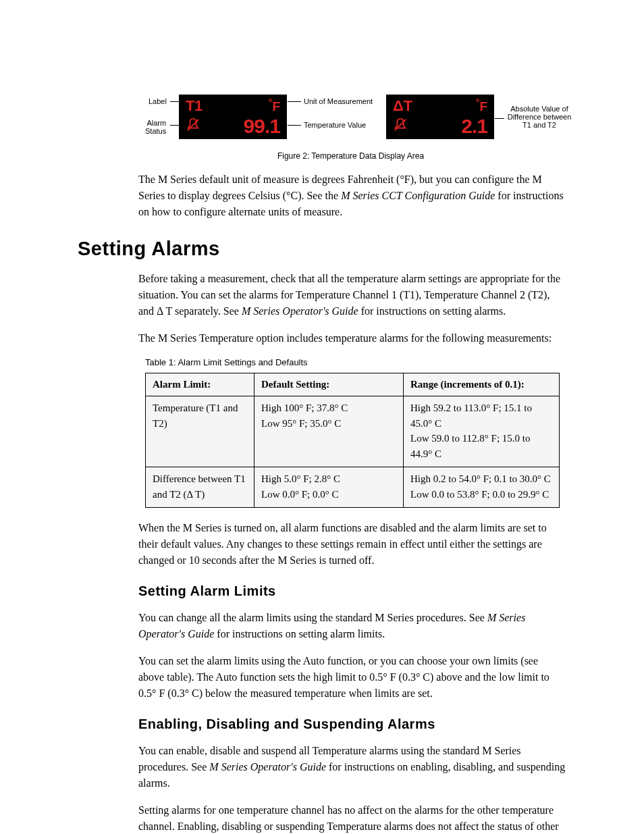 The image size is (644, 834). What do you see at coordinates (352, 677) in the screenshot?
I see `para-auto-function: You can set the alarm limits using the A…` at bounding box center [352, 677].